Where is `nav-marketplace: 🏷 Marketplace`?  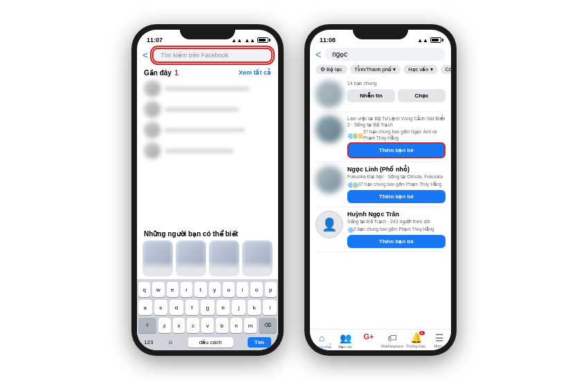
nav-marketplace: 🏷 Marketplace is located at coordinates (392, 341).